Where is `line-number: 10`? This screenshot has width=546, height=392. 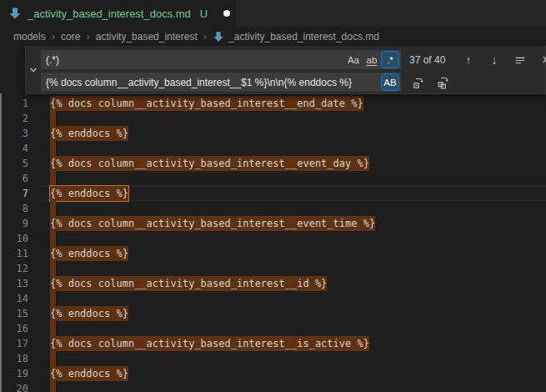 line-number: 10 is located at coordinates (20, 239).